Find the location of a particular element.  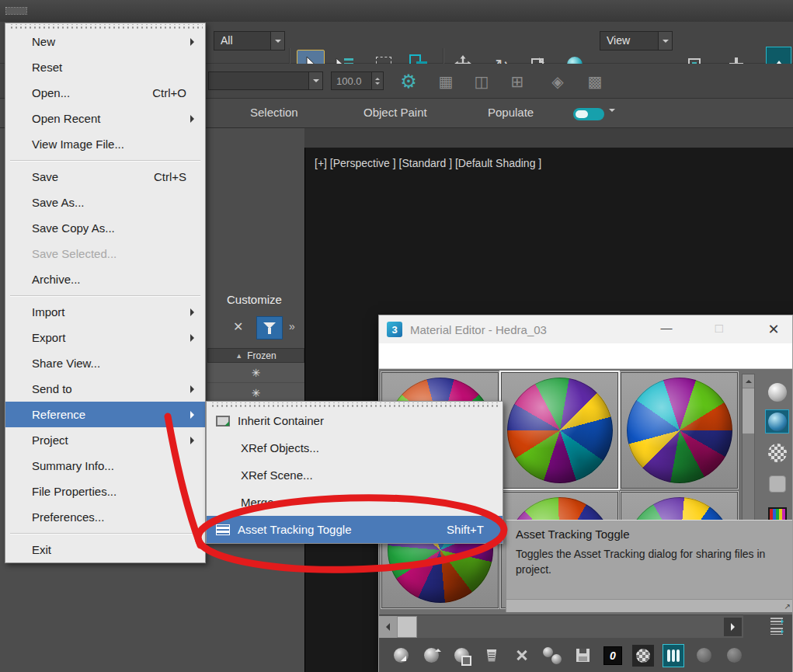

selection-filter-dropdown: All is located at coordinates (249, 40).